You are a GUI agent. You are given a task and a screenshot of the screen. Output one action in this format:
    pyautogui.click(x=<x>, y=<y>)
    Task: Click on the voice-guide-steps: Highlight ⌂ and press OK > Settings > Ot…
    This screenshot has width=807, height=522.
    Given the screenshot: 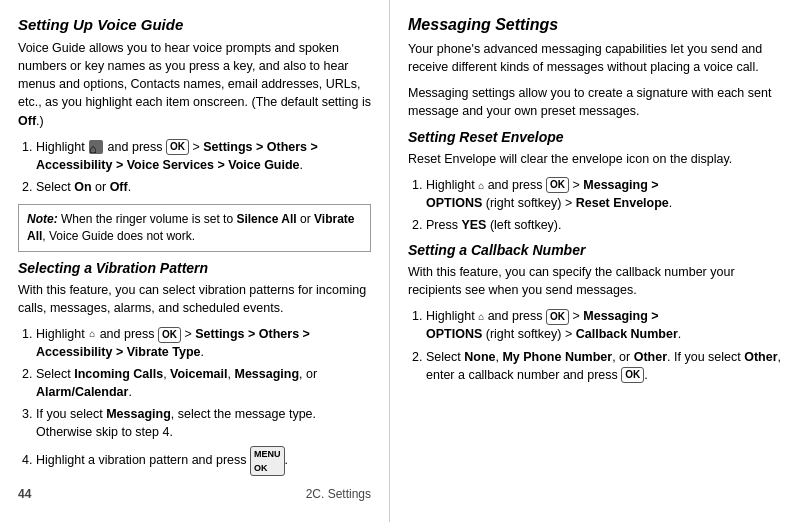 What is the action you would take?
    pyautogui.click(x=204, y=167)
    